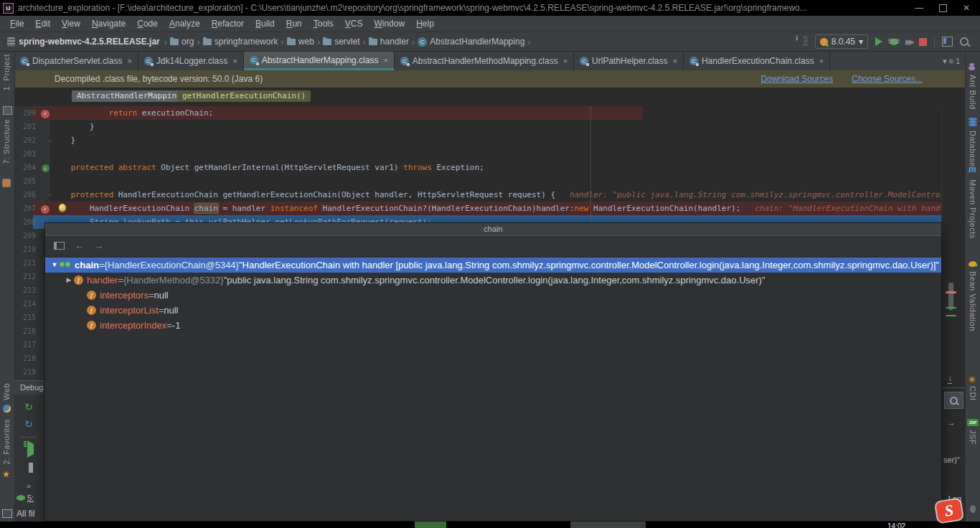 This screenshot has width=980, height=528. Describe the element at coordinates (324, 24) in the screenshot. I see `menu-item-tools: Tools` at that location.